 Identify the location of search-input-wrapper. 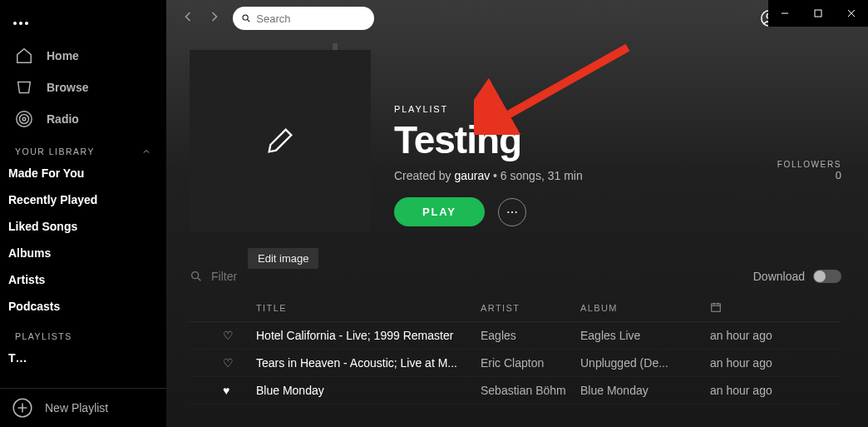
(303, 18).